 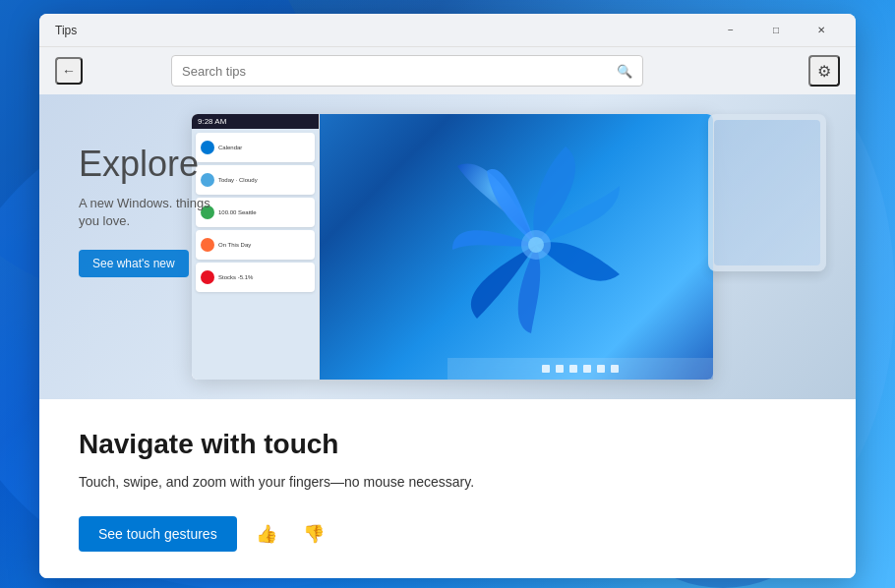 What do you see at coordinates (234, 245) in the screenshot?
I see `widget-label: On This Day` at bounding box center [234, 245].